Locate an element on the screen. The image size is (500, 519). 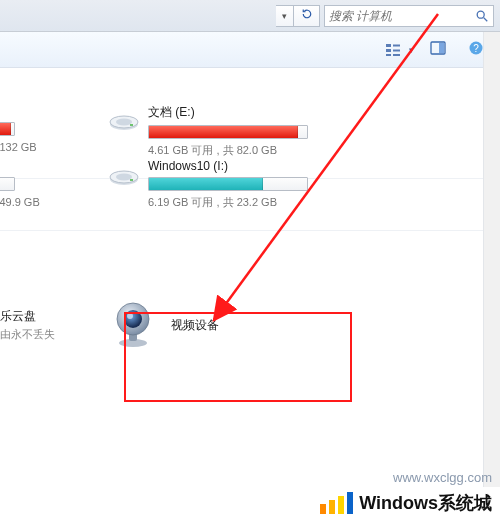
watermark-logo-icon is located at coordinates (336, 503).